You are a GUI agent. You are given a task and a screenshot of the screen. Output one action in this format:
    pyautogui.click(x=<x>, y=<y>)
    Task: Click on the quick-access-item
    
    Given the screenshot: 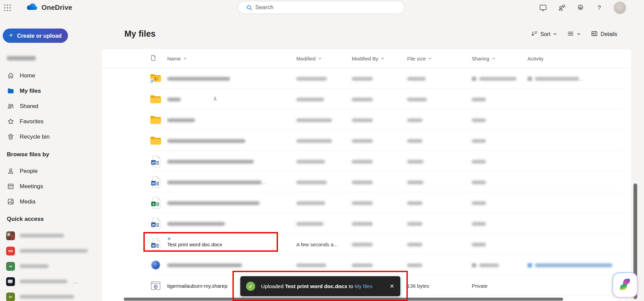 What is the action you would take?
    pyautogui.click(x=51, y=236)
    